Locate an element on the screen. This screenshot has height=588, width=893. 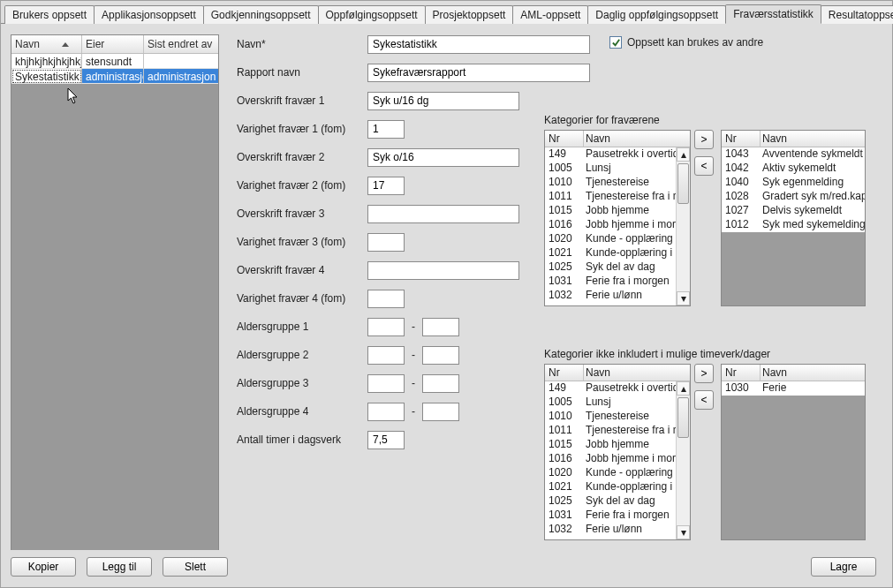
input-var4 is located at coordinates (386, 298).